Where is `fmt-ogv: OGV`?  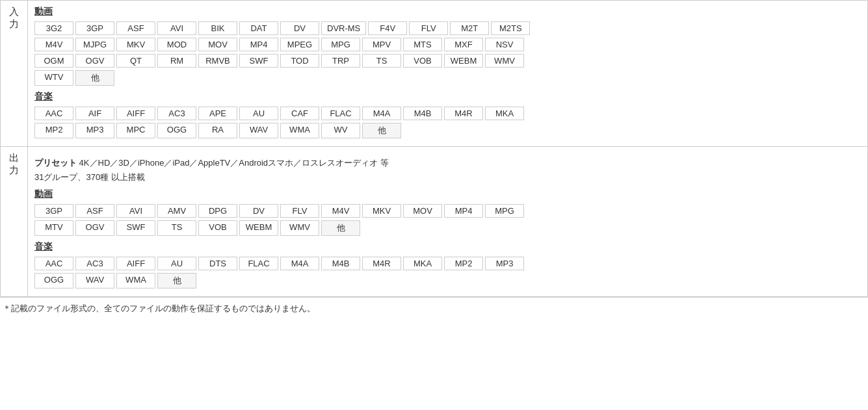 fmt-ogv: OGV is located at coordinates (95, 61).